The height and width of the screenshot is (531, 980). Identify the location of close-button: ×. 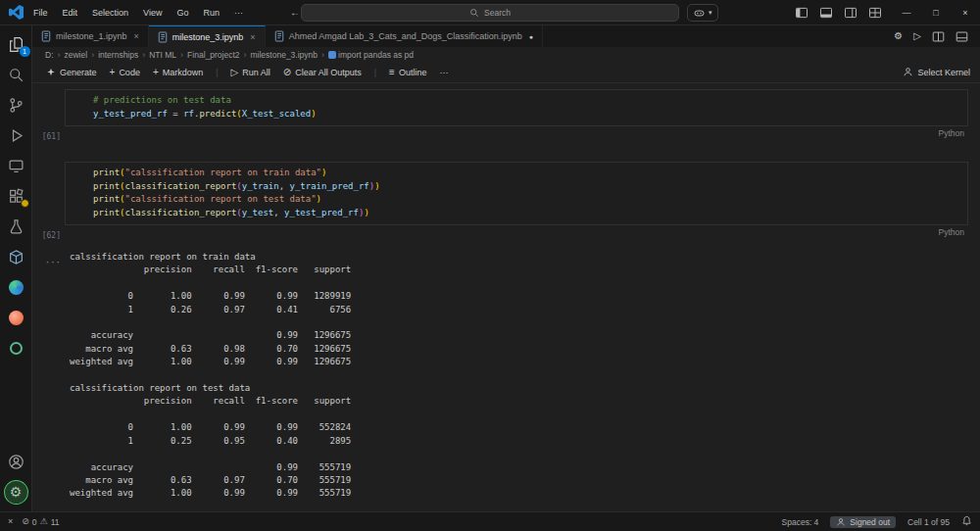
(965, 13).